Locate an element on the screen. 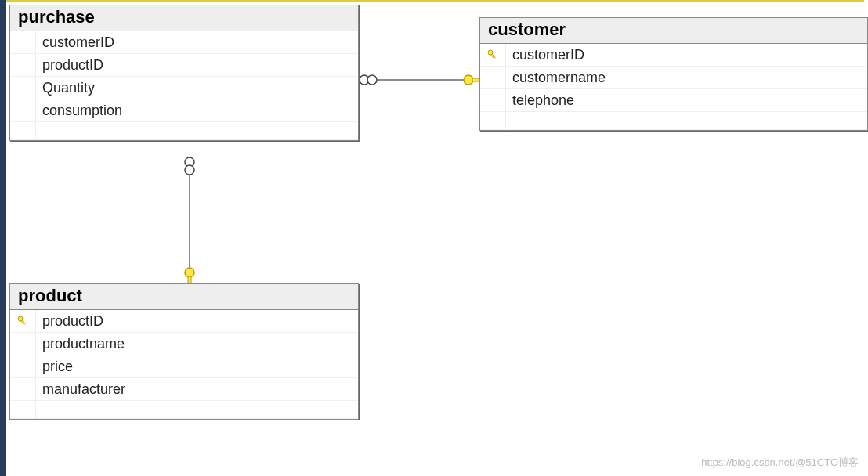 The image size is (868, 476). table-customer: customer customerID customername telepho… is located at coordinates (674, 74).